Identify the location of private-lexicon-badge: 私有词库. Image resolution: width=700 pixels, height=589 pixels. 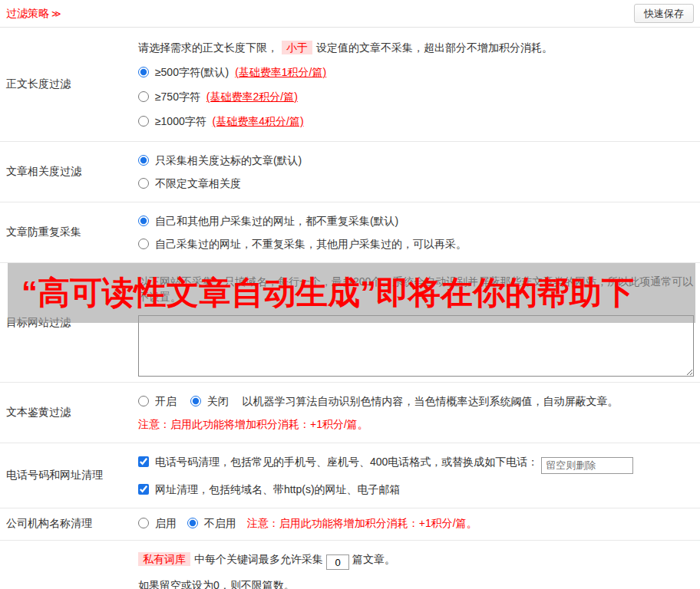
(164, 559).